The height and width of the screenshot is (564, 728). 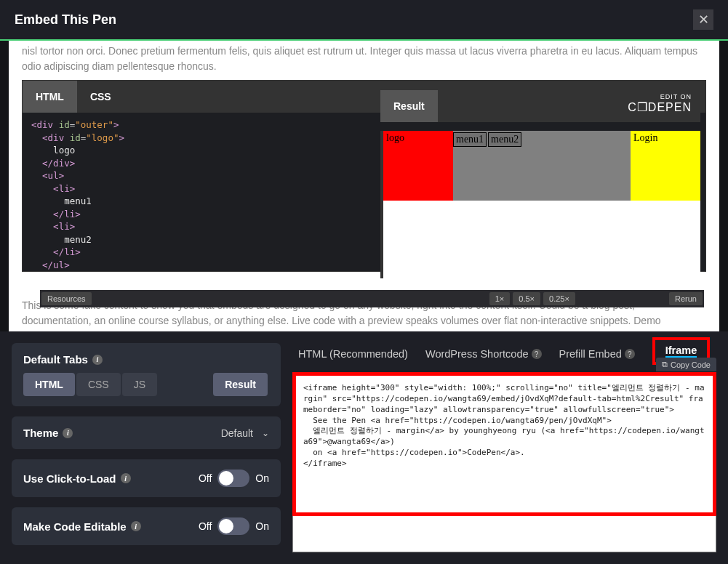 I want to click on clicktoload-panel: Use Click-to-Load i Off On, so click(x=146, y=478).